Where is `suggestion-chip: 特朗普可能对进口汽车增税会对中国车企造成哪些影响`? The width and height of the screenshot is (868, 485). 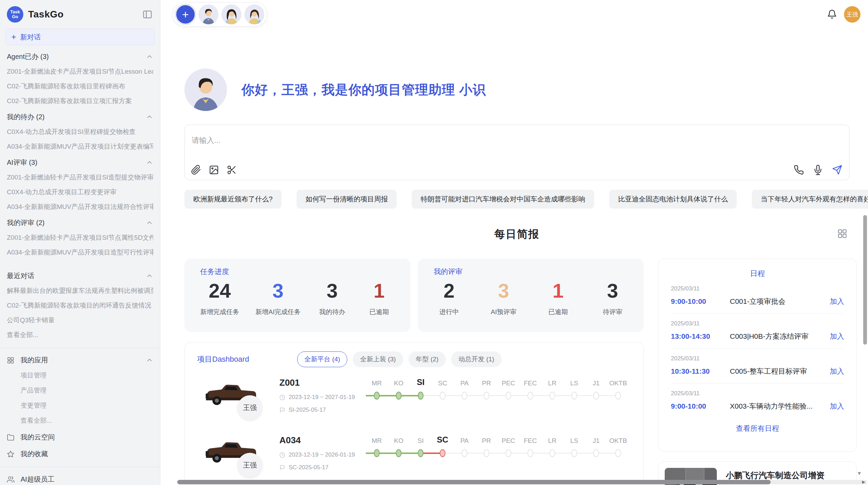 suggestion-chip: 特朗普可能对进口汽车增税会对中国车企造成哪些影响 is located at coordinates (503, 199).